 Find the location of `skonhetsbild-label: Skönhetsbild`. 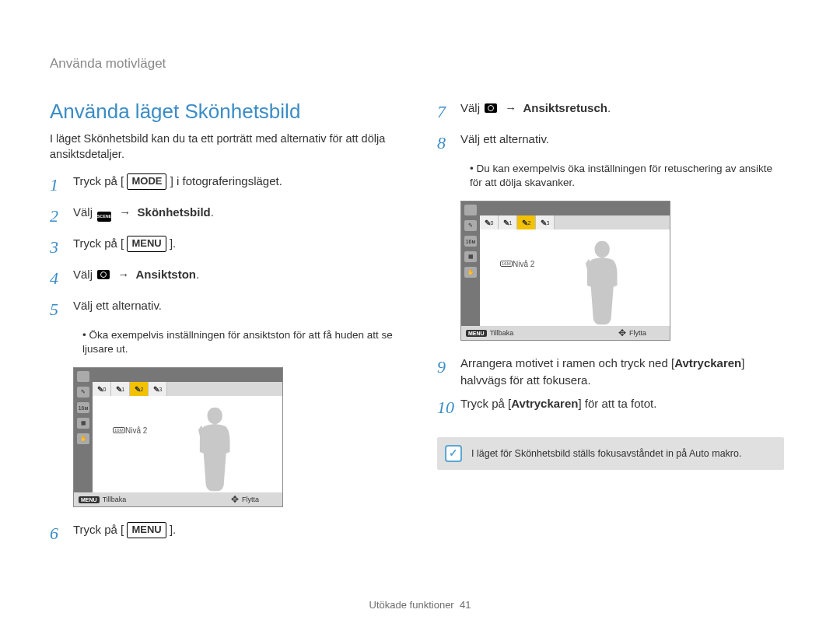

skonhetsbild-label: Skönhetsbild is located at coordinates (174, 212).